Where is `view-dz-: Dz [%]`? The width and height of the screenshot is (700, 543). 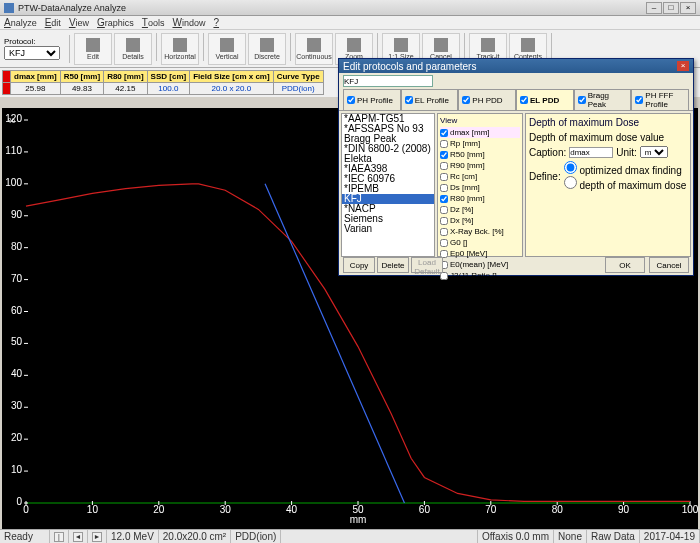 view-dz-: Dz [%] is located at coordinates (480, 210).